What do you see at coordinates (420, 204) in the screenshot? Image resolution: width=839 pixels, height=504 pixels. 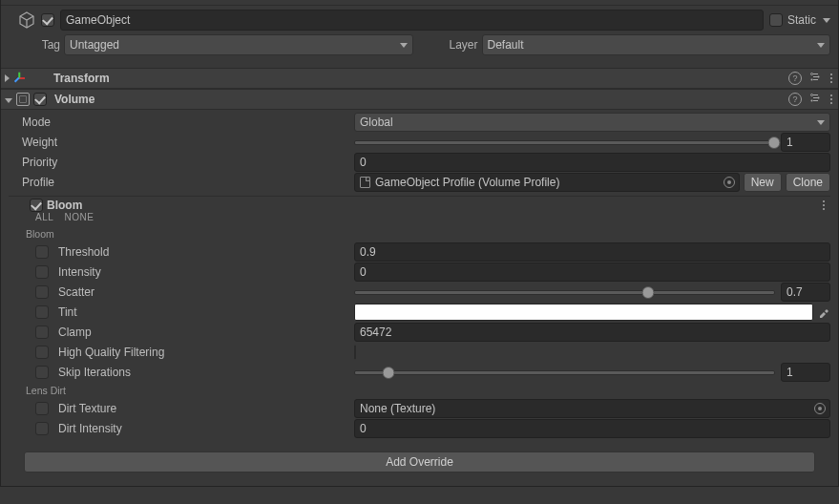 I see `bloom-override-header: Bloom` at bounding box center [420, 204].